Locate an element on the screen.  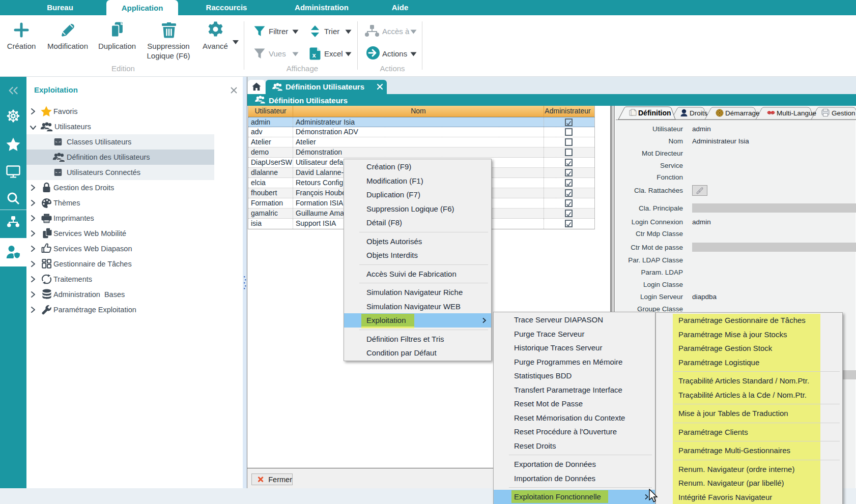
svg-text: Démarrage is located at coordinates (743, 113).